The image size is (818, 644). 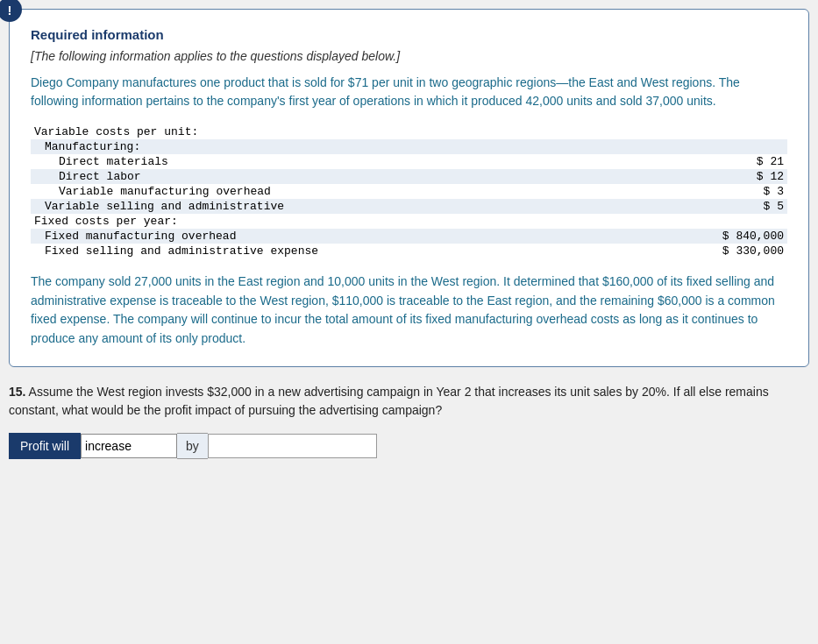 I want to click on cost-label: Direct labor, so click(x=314, y=177).